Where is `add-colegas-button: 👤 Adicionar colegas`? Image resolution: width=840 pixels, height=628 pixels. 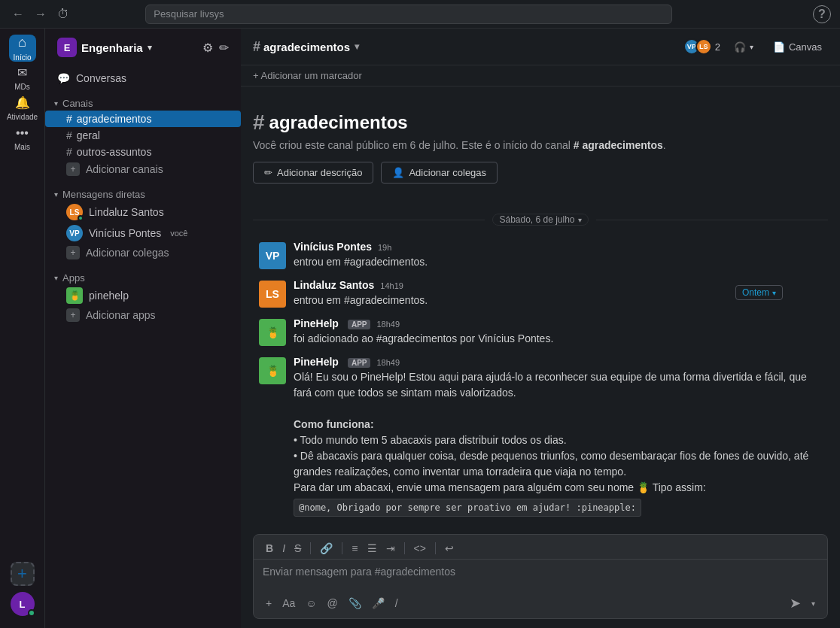 add-colegas-button: 👤 Adicionar colegas is located at coordinates (440, 173).